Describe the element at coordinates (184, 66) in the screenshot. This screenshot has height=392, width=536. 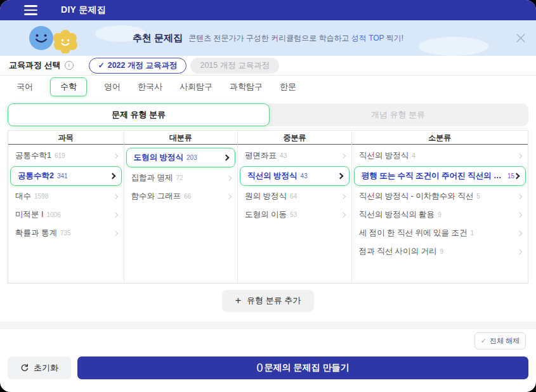
I see `curriculum-options: ✓2022 개정 교육과정2015 개정 교육과정` at that location.